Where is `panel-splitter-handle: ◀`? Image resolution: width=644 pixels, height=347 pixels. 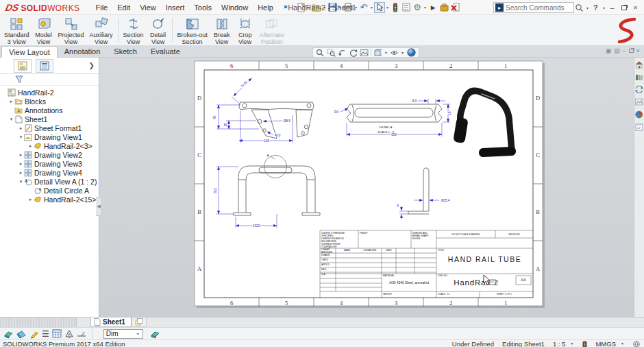 panel-splitter-handle: ◀ is located at coordinates (99, 206).